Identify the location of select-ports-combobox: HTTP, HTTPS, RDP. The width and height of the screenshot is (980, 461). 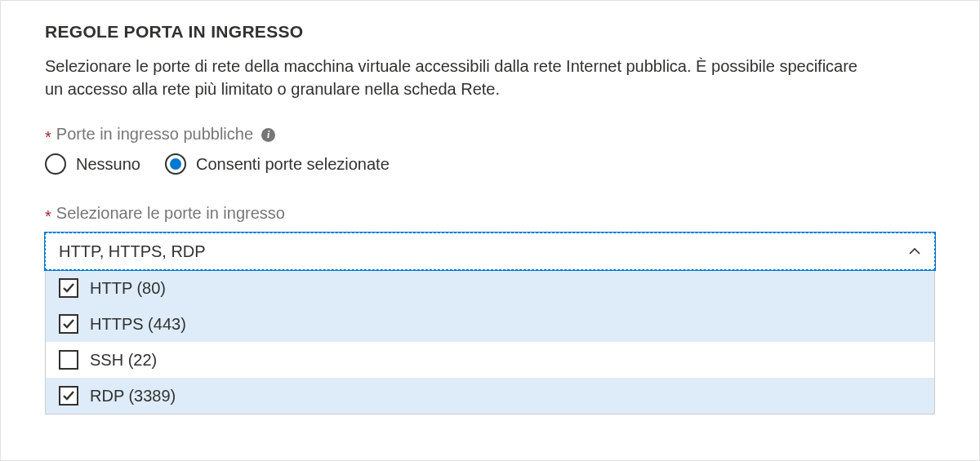
(490, 251).